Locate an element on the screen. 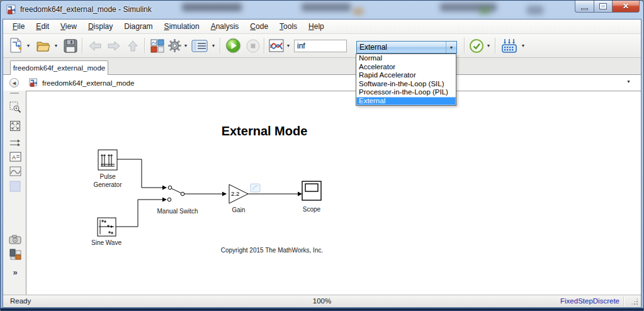  window-controls: ✕ is located at coordinates (607, 6).